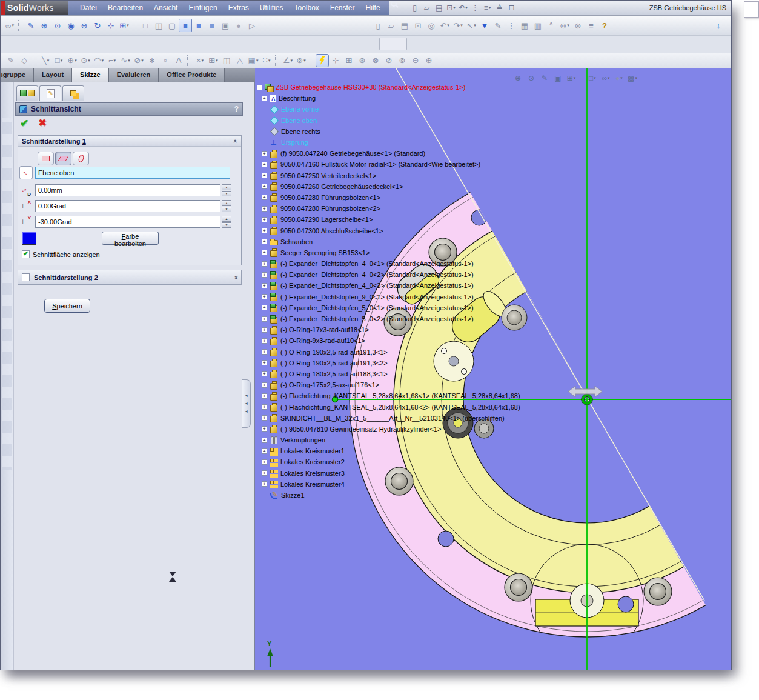 This screenshot has height=700, width=759. What do you see at coordinates (551, 25) in the screenshot?
I see `measure-tape-icon: ≙` at bounding box center [551, 25].